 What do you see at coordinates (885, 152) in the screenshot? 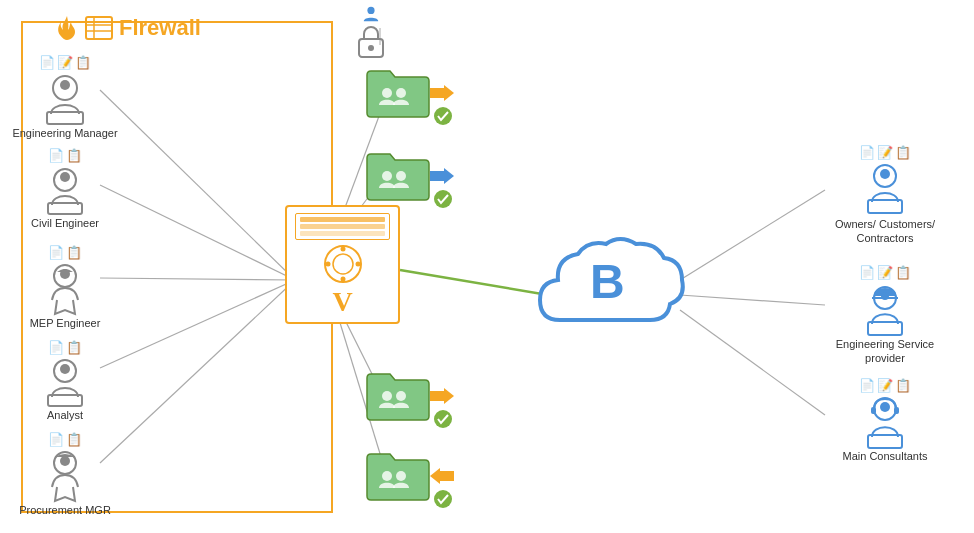
I see `oc-file-icons: 📄 📝 📋` at bounding box center [885, 152].